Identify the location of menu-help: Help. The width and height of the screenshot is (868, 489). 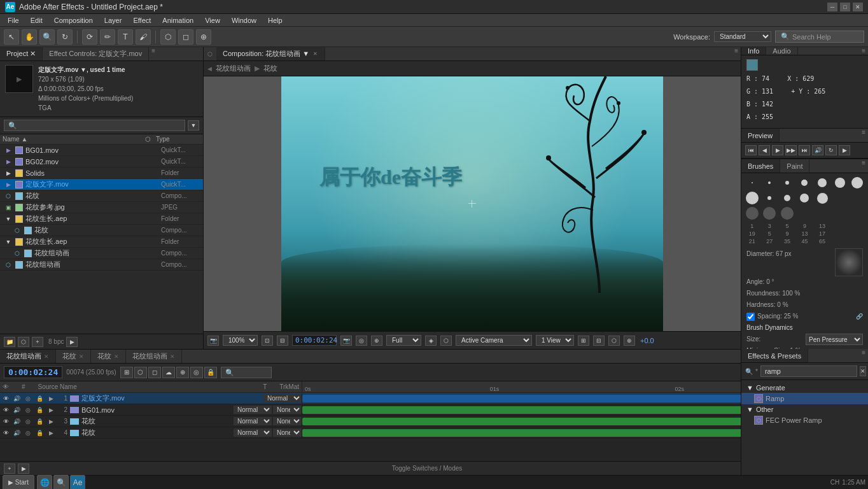
(275, 20).